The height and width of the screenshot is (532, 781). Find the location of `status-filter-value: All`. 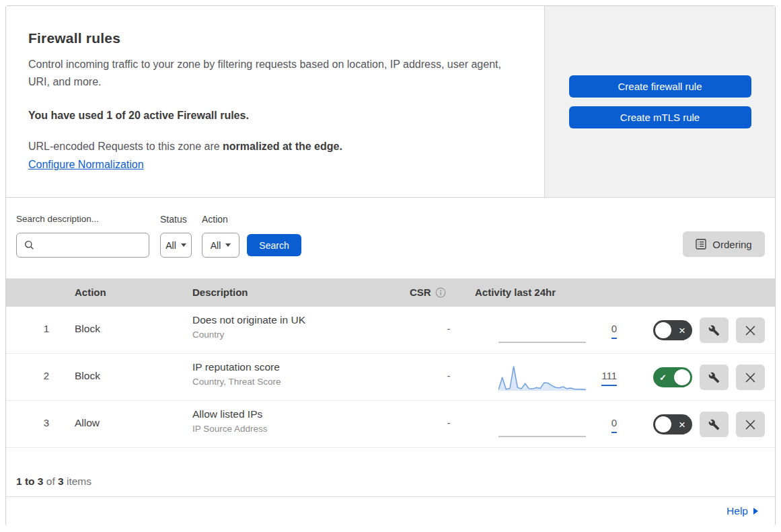

status-filter-value: All is located at coordinates (171, 245).